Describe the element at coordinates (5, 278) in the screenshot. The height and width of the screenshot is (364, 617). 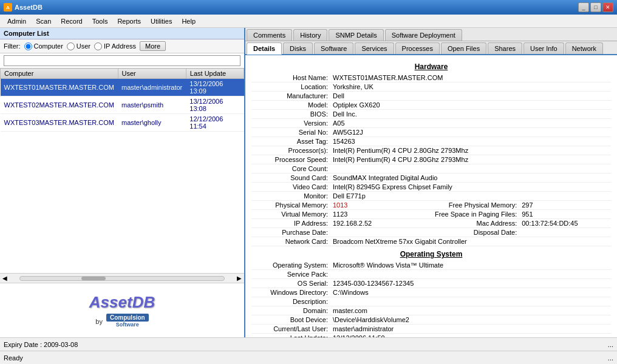
I see `scroll-left: ◀` at that location.